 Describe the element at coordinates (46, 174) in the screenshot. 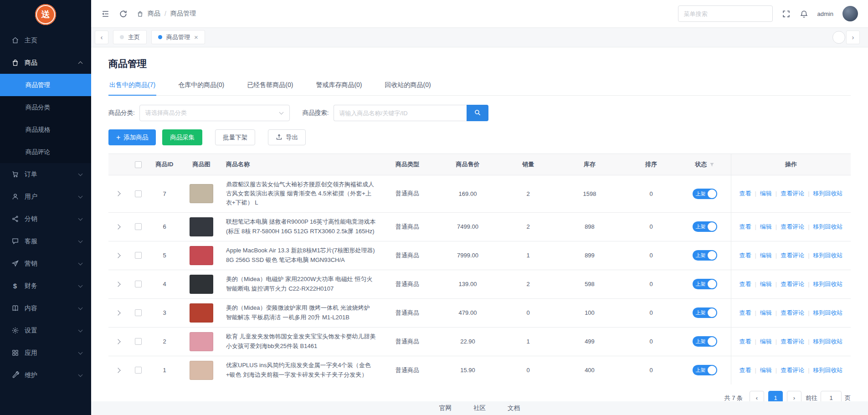

I see `sidebar-item-orders: 订单` at that location.